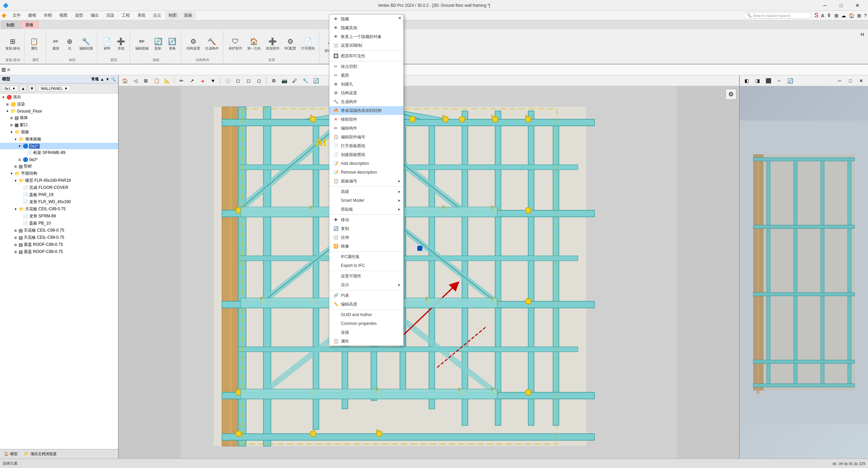  I want to click on ribbon-btn-firstpost: 🏠 第一立柱, so click(254, 44).